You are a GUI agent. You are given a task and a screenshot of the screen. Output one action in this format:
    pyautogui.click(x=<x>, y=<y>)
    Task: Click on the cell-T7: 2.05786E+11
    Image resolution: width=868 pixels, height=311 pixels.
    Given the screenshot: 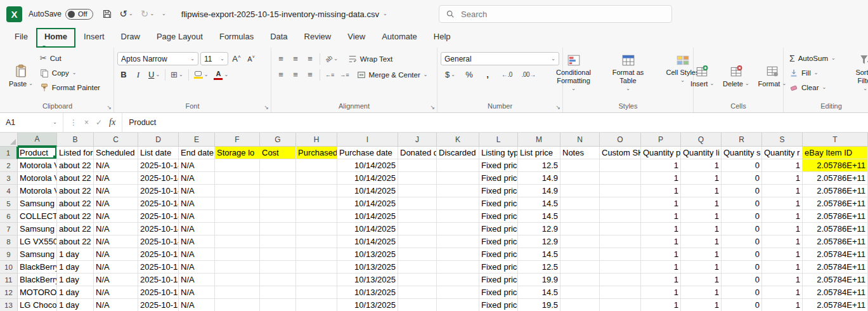 What is the action you would take?
    pyautogui.click(x=836, y=229)
    